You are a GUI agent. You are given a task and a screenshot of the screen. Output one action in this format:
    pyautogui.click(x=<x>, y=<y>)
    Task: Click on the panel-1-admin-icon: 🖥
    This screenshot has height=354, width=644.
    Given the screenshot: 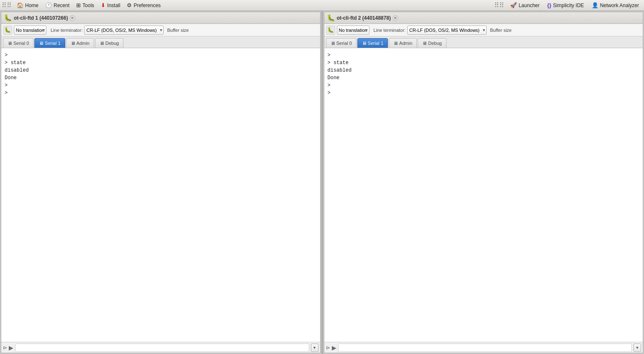 What is the action you would take?
    pyautogui.click(x=73, y=43)
    